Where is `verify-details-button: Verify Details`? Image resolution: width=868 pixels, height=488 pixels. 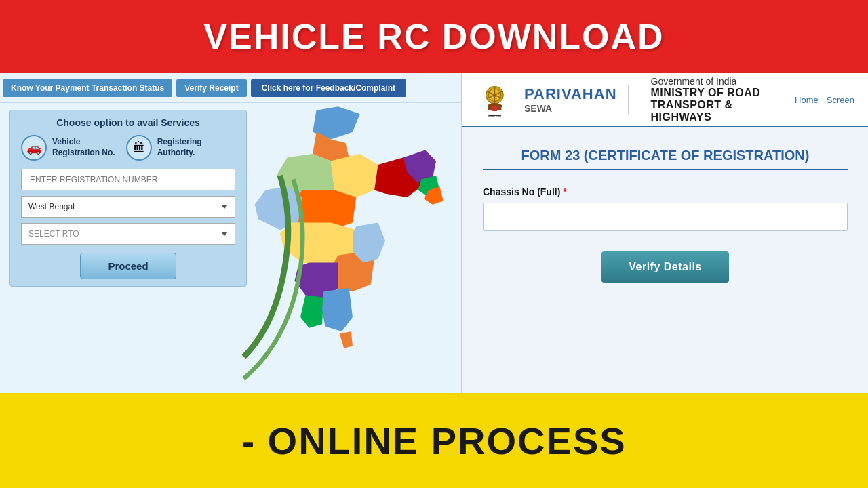
verify-details-button: Verify Details is located at coordinates (665, 267).